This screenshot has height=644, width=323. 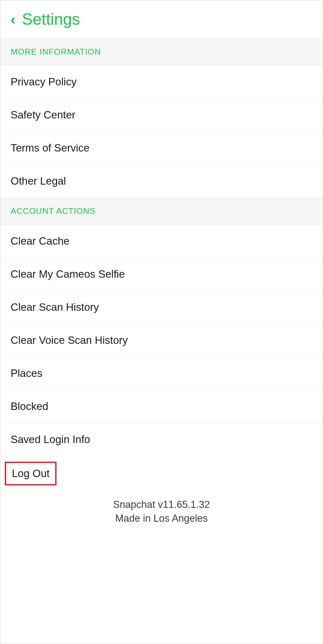 What do you see at coordinates (162, 274) in the screenshot?
I see `item-clear-my-cameos-selfie: Clear My Cameos Selfie` at bounding box center [162, 274].